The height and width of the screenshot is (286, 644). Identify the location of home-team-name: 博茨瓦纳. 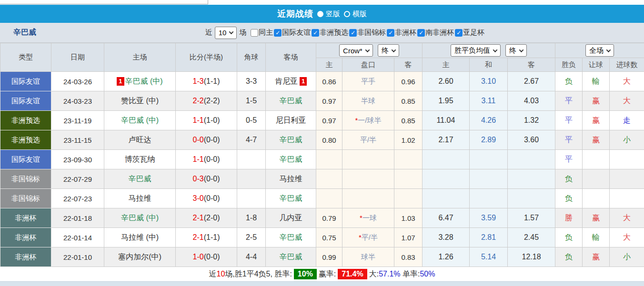
(140, 159).